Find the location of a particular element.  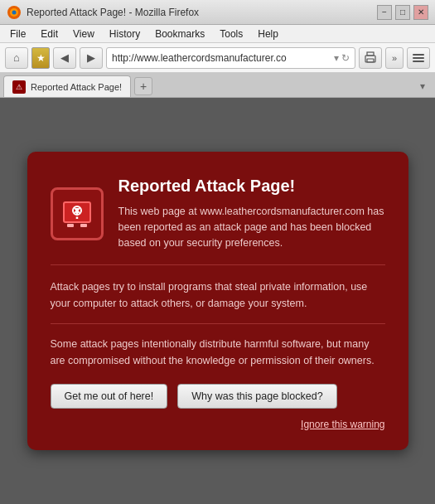

active-tab: ⚠ Reported Attack Page! is located at coordinates (67, 86).